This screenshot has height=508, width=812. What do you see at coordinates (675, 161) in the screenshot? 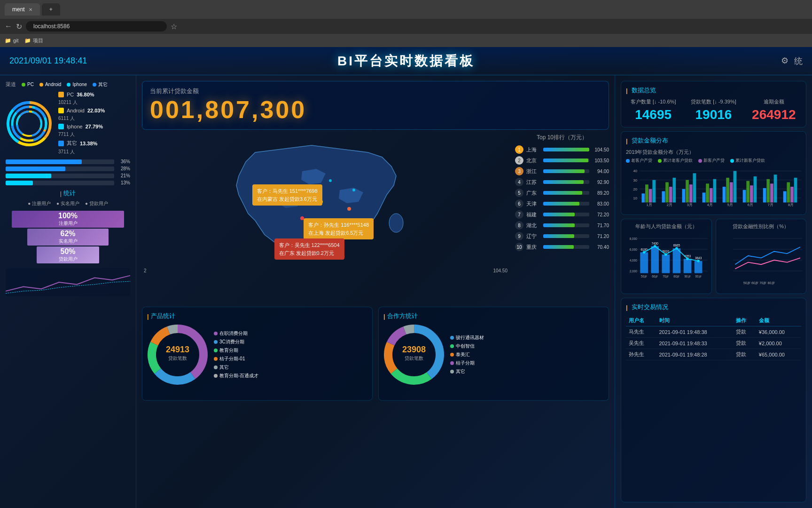
I see `loan-dist-leg-2: 累计老客户贷款` at bounding box center [675, 161].